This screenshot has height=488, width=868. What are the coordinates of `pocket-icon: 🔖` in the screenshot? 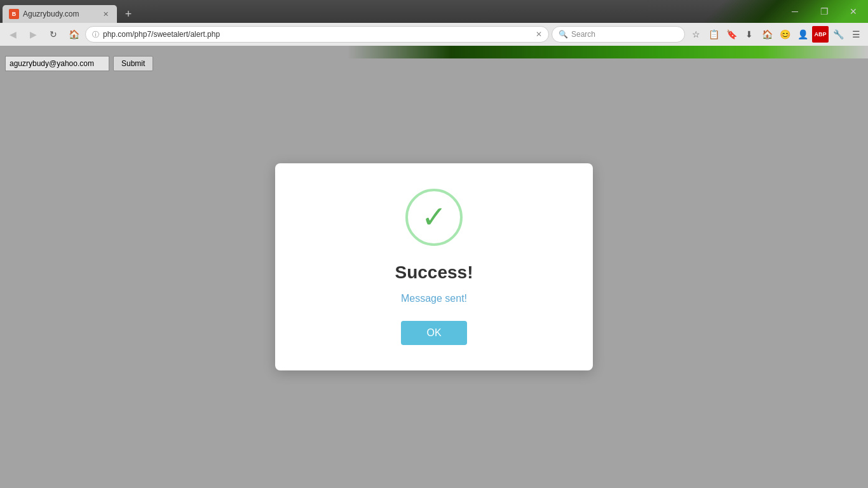 It's located at (731, 34).